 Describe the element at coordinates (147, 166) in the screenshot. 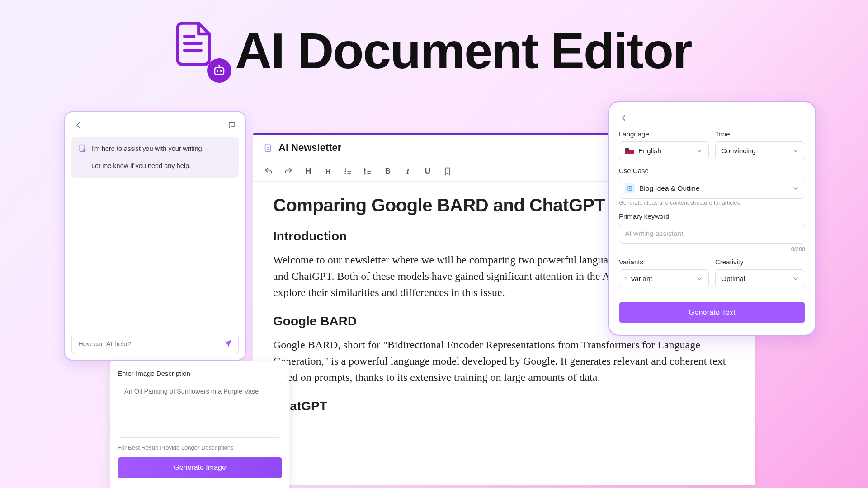

I see `assistant-line-2: Let me know if you need any help.` at that location.